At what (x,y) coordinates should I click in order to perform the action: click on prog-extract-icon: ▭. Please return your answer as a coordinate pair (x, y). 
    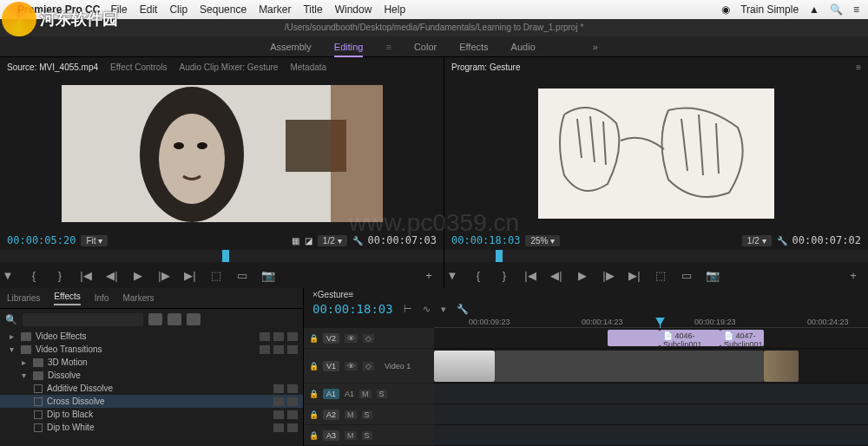
    Looking at the image, I should click on (687, 276).